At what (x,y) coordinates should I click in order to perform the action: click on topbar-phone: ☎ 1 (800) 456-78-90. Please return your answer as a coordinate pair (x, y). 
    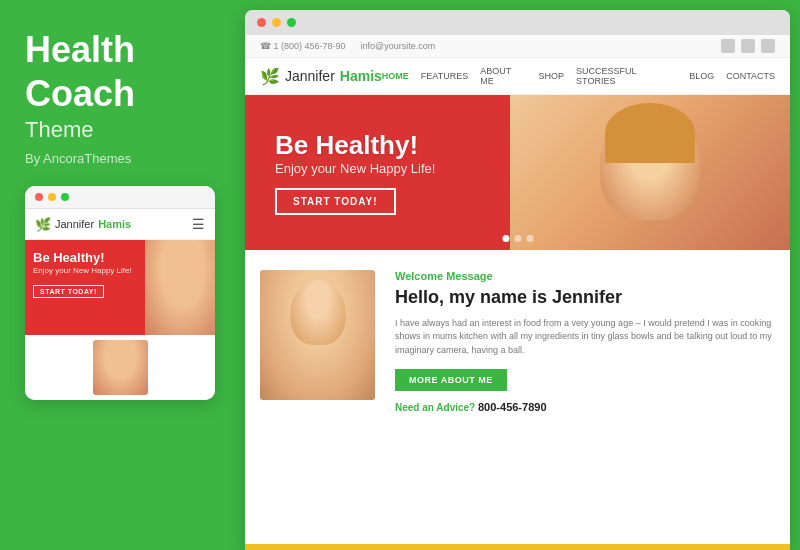
    Looking at the image, I should click on (303, 46).